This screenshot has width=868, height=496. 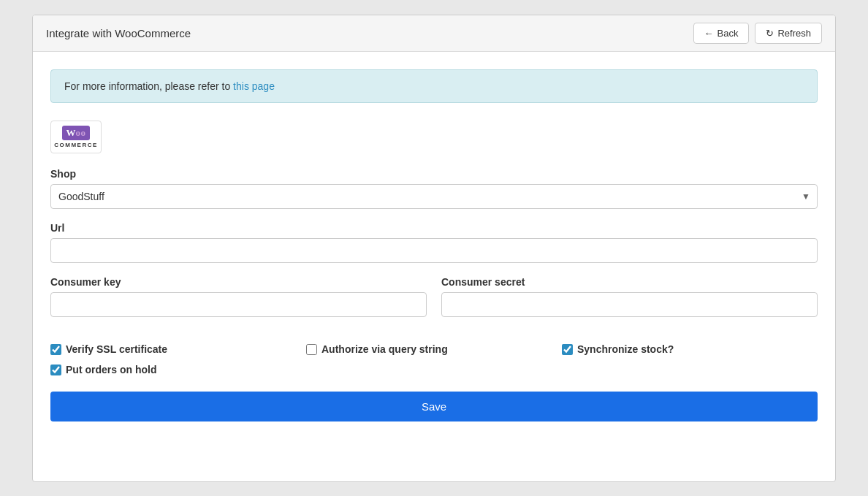 What do you see at coordinates (434, 349) in the screenshot?
I see `authorize-query-item: Authorize via query string` at bounding box center [434, 349].